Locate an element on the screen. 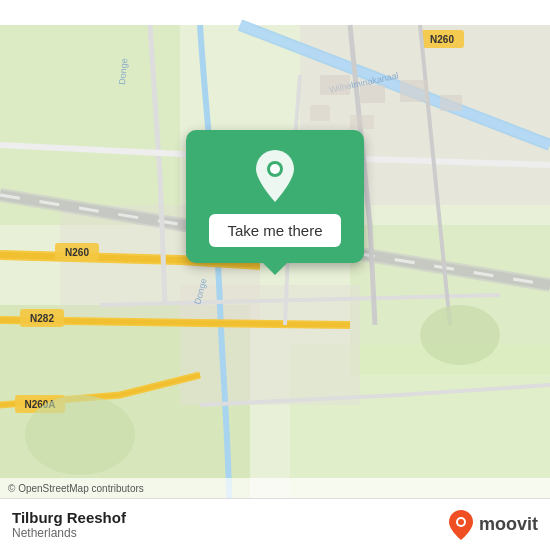 The height and width of the screenshot is (550, 550). moovit-logo: moovit is located at coordinates (492, 525).